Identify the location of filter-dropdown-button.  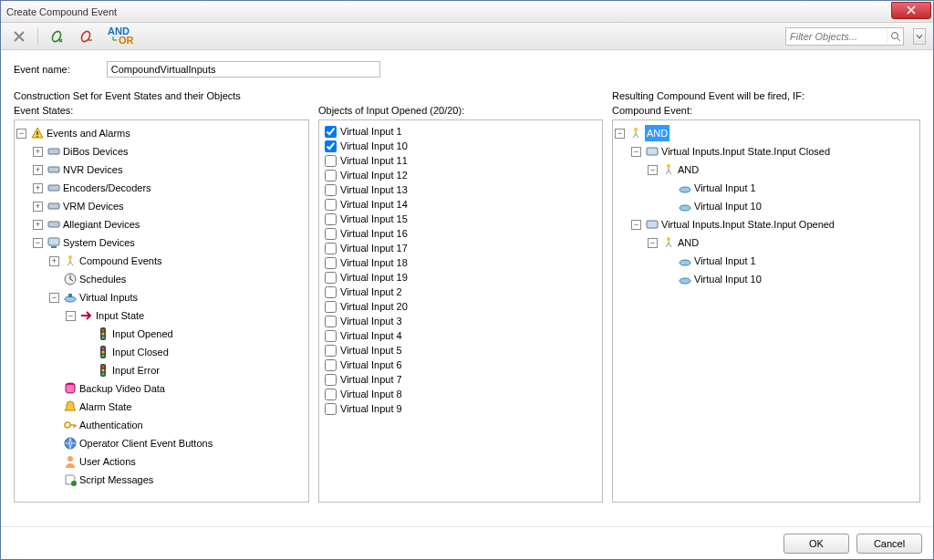
(919, 36).